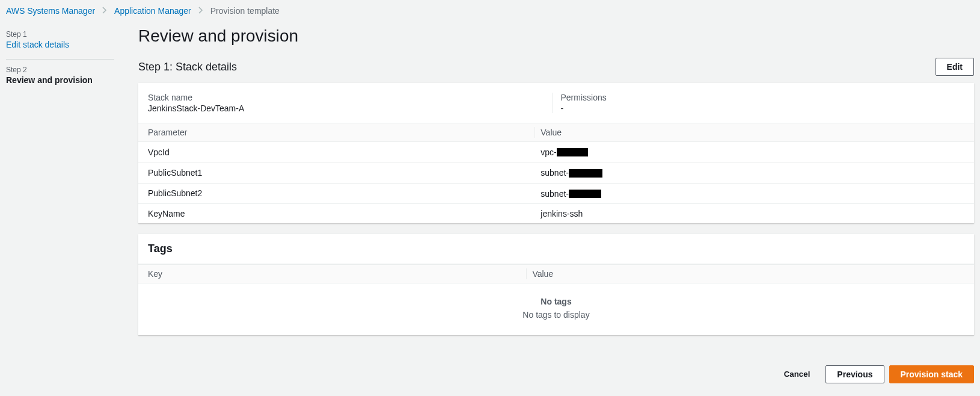 The height and width of the screenshot is (396, 980). Describe the element at coordinates (763, 97) in the screenshot. I see `permissions-label: Permissions` at that location.